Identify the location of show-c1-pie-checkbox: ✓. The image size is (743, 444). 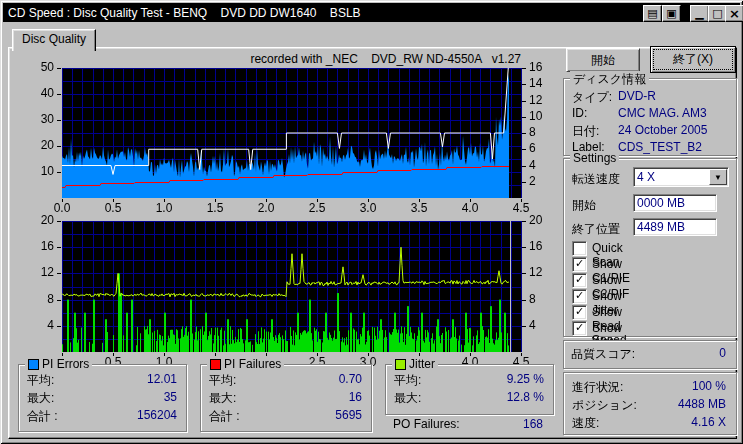
(580, 264).